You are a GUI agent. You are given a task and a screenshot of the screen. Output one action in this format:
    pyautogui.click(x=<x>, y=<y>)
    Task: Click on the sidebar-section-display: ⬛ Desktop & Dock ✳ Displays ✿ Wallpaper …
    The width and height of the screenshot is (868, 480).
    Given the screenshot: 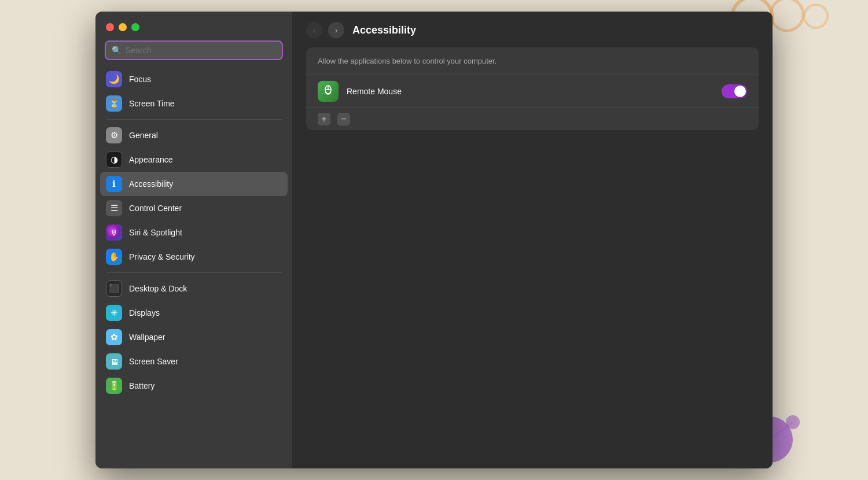 What is the action you would take?
    pyautogui.click(x=194, y=337)
    